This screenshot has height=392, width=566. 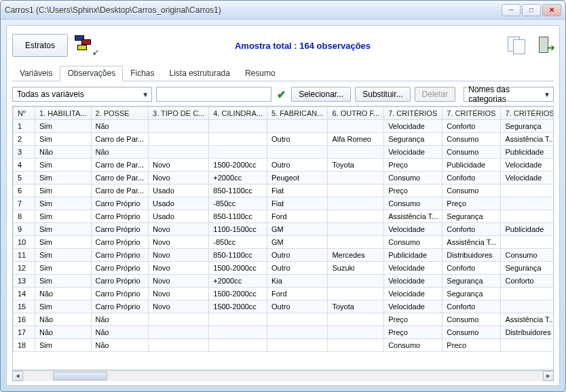 I want to click on table-row: 14NãoCarro PróprioNovo1500-2000ccFordVel…, so click(x=284, y=294).